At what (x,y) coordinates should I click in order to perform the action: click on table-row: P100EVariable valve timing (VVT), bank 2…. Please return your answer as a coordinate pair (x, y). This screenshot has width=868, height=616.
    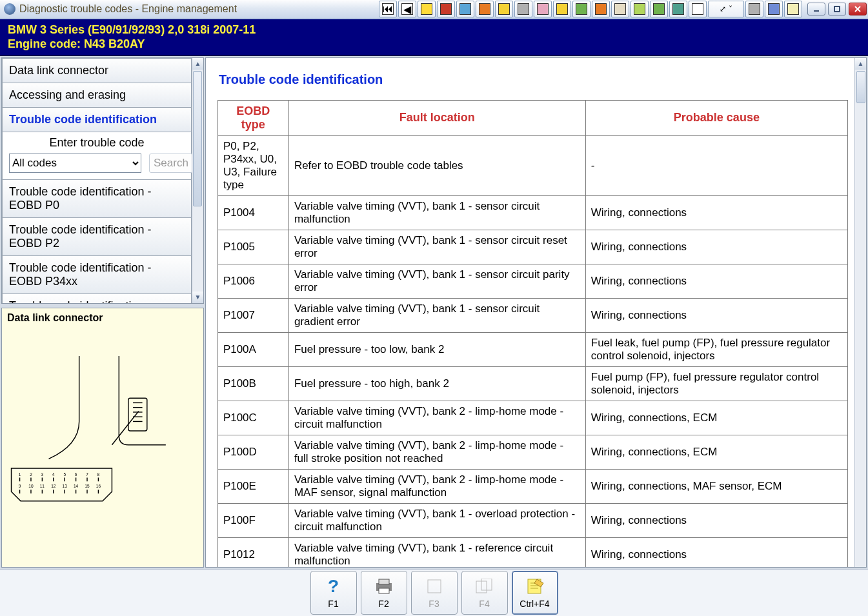
    Looking at the image, I should click on (532, 486).